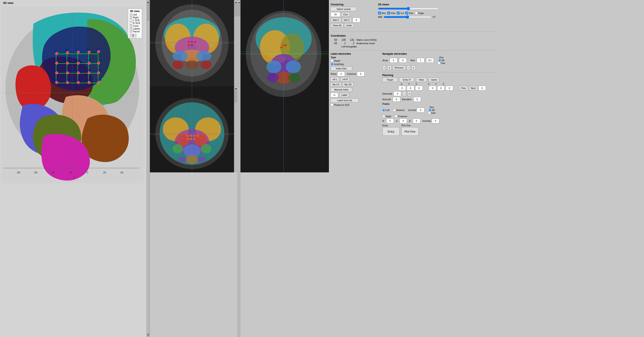 Image resolution: width=644 pixels, height=337 pixels. What do you see at coordinates (135, 29) in the screenshot?
I see `legend-item-labels: Labels` at bounding box center [135, 29].